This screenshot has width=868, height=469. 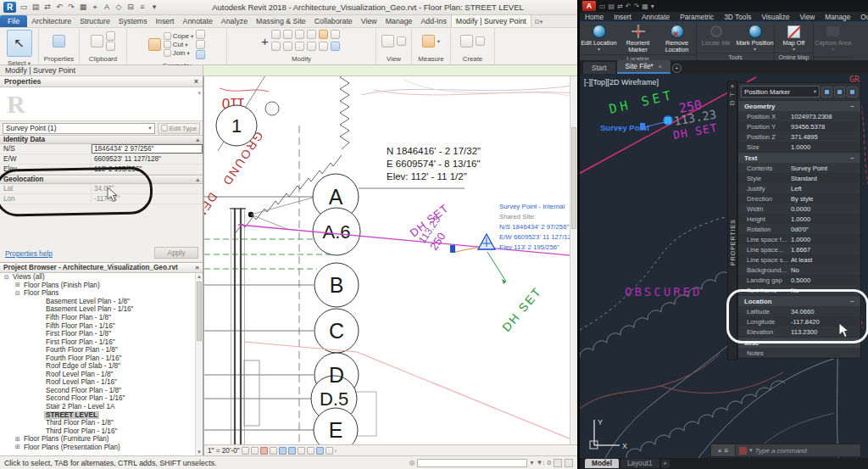 I want to click on tree-item: ⊟ Floor Plans, so click(x=102, y=293).